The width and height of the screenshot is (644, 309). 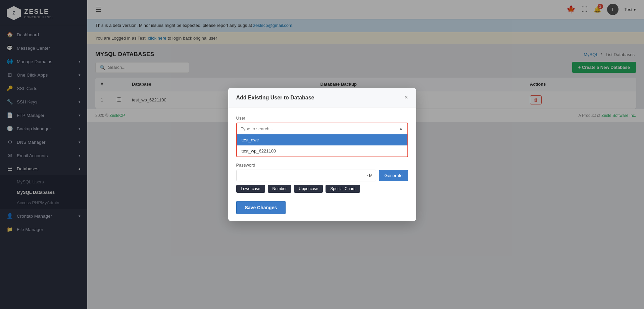 What do you see at coordinates (393, 175) in the screenshot?
I see `generate-password-button: Generate` at bounding box center [393, 175].